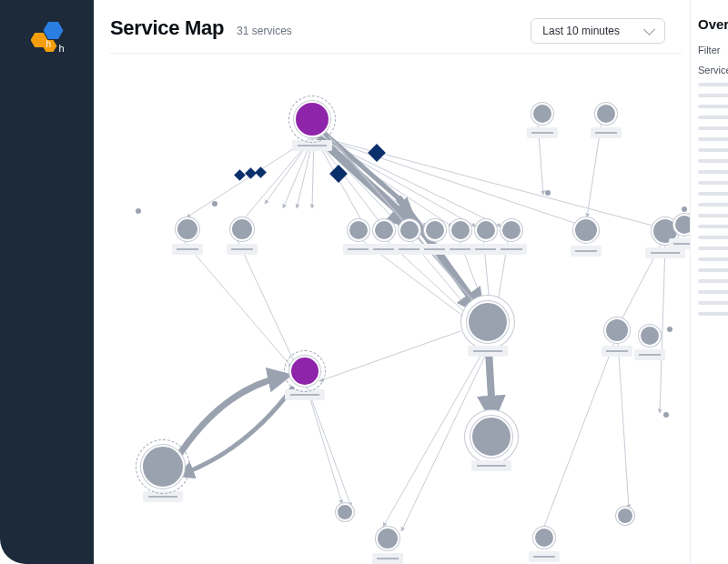 This screenshot has width=728, height=564. Describe the element at coordinates (396, 35) in the screenshot. I see `page-header: Service Map 31 services Last 10 minutes` at that location.